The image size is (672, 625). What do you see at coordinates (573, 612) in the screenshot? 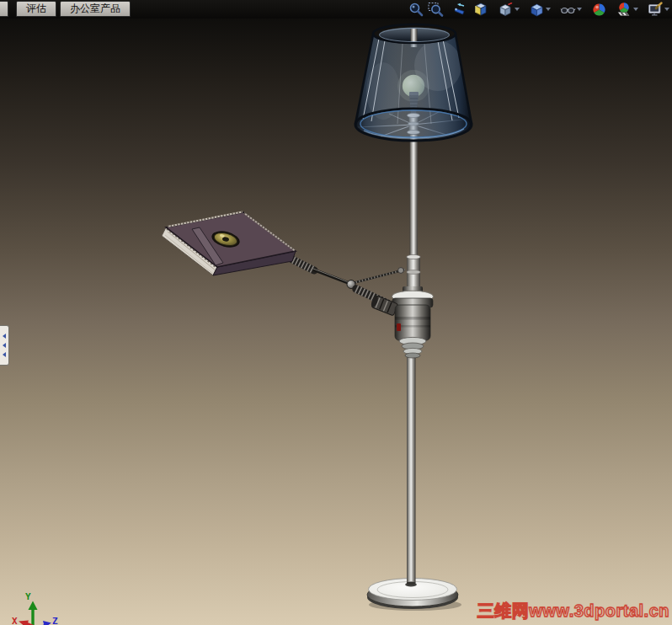
I see `watermark-text: 三维网www.3dportal.cn` at bounding box center [573, 612].